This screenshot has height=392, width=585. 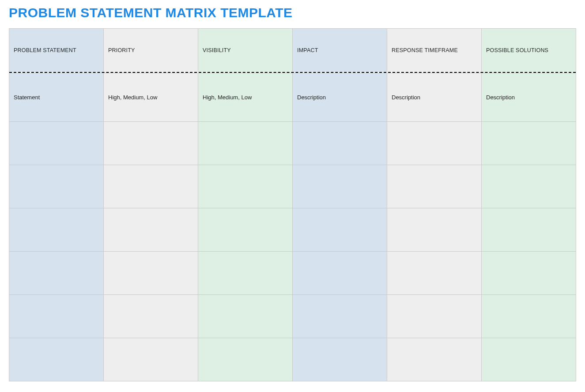 I want to click on col-header-visibility: VISIBILITY, so click(x=245, y=50).